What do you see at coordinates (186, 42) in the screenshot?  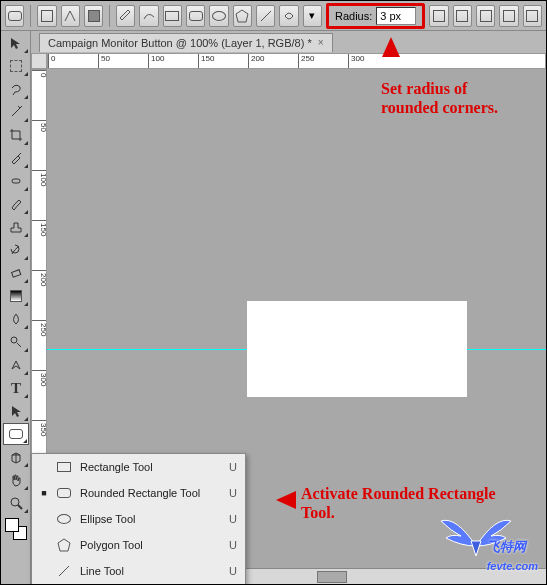 I see `document-tab: Campaign Monitor Button @ 100% (Layer 1,…` at bounding box center [186, 42].